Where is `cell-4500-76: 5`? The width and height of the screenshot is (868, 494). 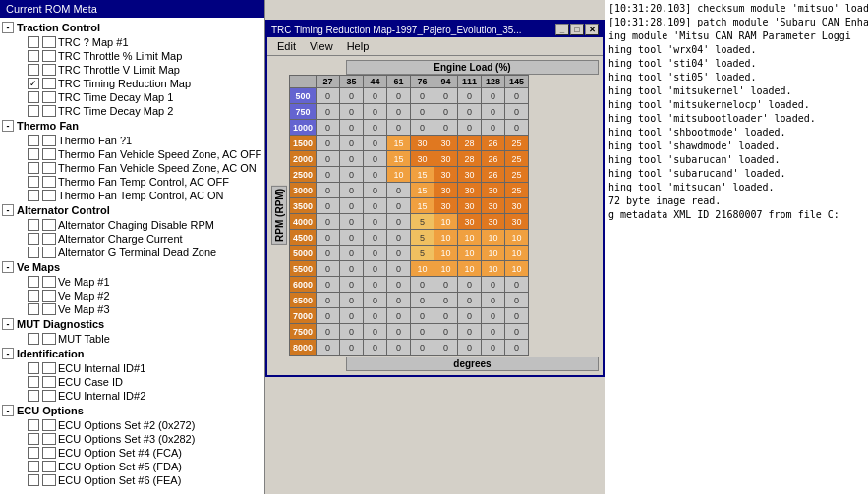
cell-4500-76: 5 is located at coordinates (423, 238).